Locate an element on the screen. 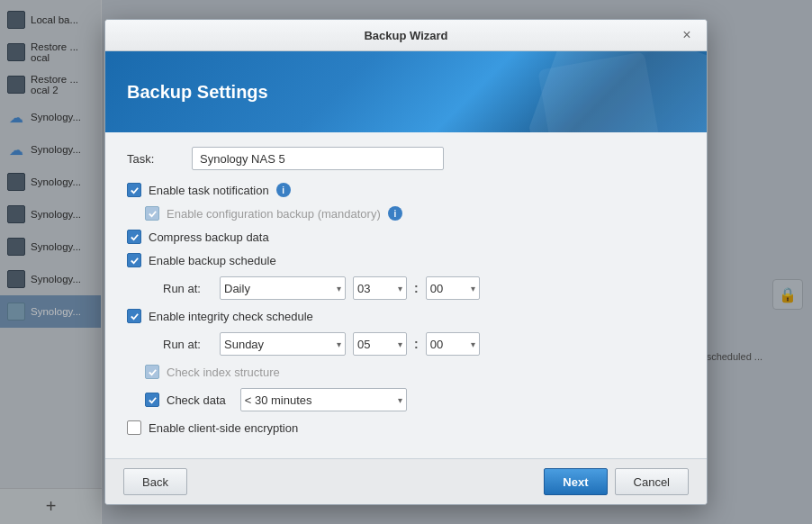 This screenshot has width=812, height=524. enable-integrity-check-checkbox is located at coordinates (134, 316).